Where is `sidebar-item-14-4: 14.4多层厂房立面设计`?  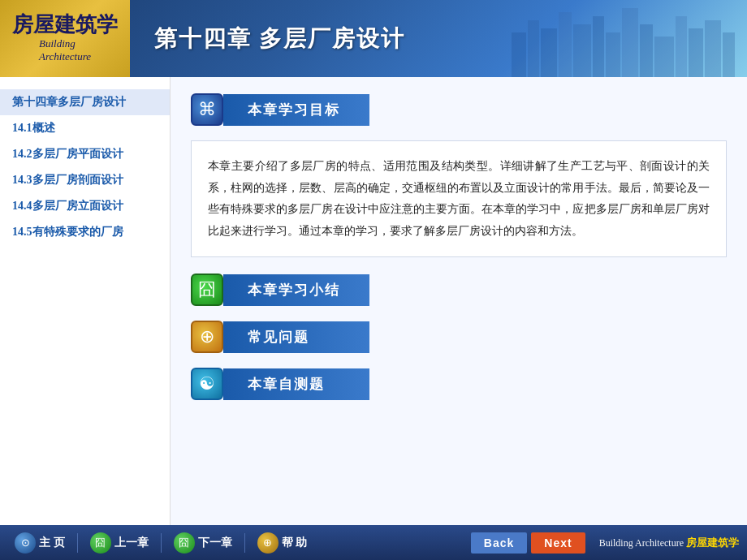
sidebar-item-14-4: 14.4多层厂房立面设计 is located at coordinates (84, 206).